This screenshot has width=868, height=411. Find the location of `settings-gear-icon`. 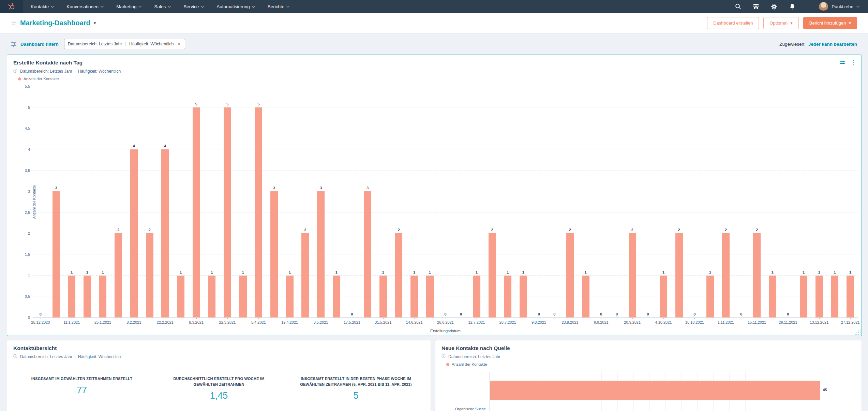

settings-gear-icon is located at coordinates (774, 7).